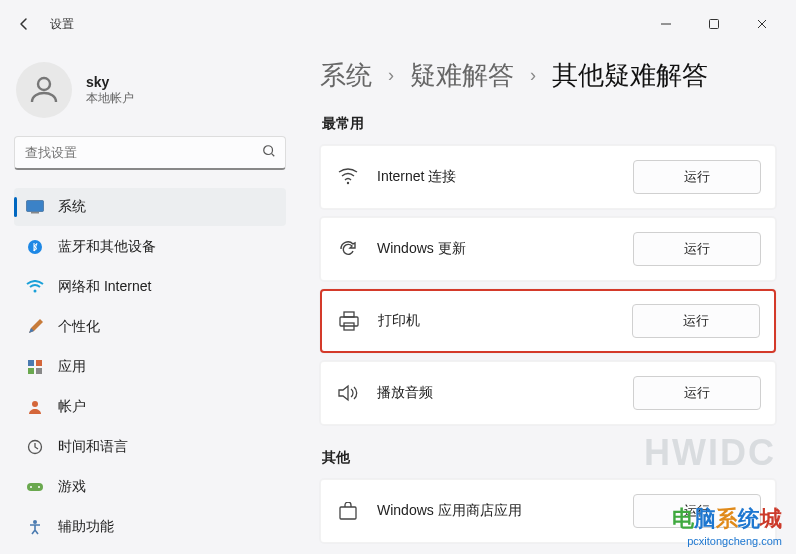 The height and width of the screenshot is (554, 796). Describe the element at coordinates (348, 511) in the screenshot. I see `store-icon` at that location.